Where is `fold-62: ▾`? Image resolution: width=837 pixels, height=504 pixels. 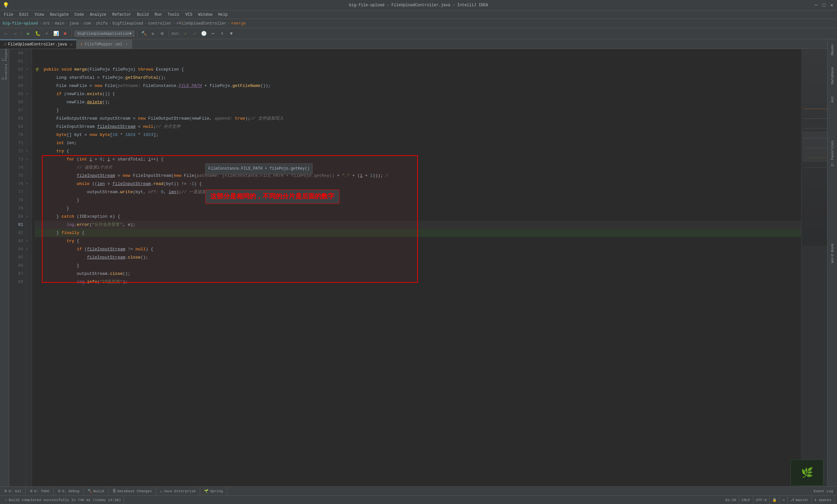 fold-62: ▾ is located at coordinates (29, 69).